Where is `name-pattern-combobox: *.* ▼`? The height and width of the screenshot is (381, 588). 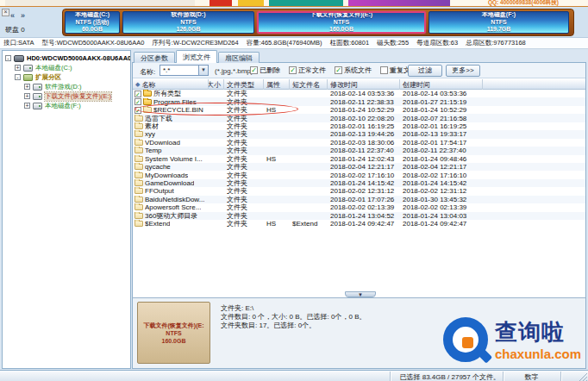 name-pattern-combobox: *.* ▼ is located at coordinates (185, 71).